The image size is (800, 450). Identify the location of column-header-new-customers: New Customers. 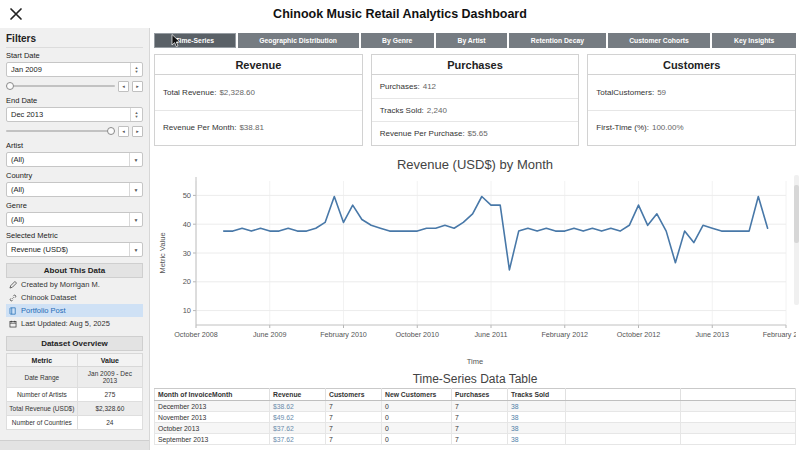
(417, 395).